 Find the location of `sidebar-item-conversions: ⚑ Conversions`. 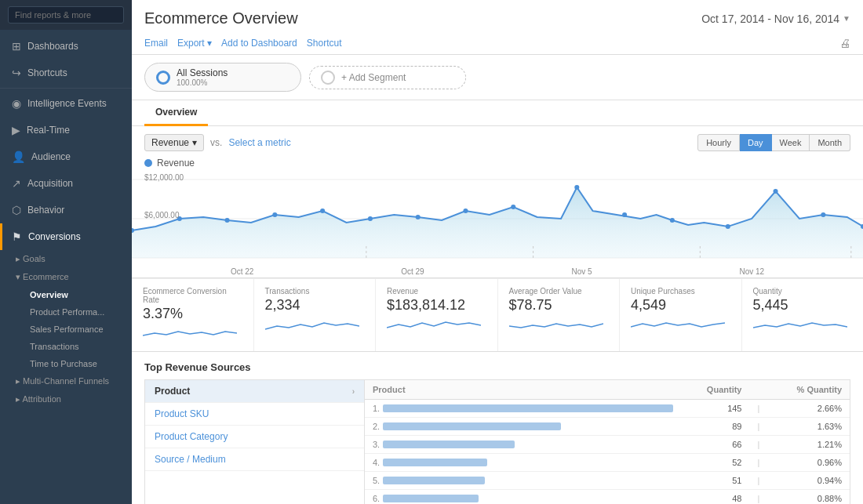

sidebar-item-conversions: ⚑ Conversions is located at coordinates (66, 237).